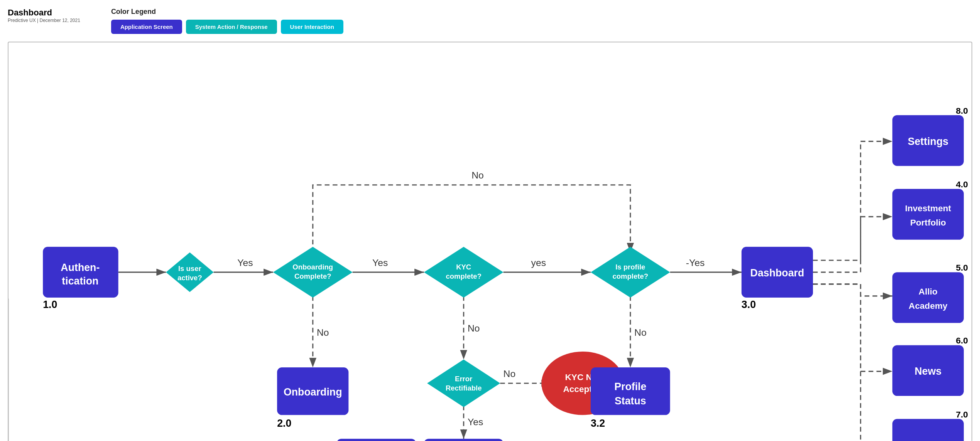 This screenshot has height=441, width=980. I want to click on kyc-complete-label: KYC, so click(464, 267).